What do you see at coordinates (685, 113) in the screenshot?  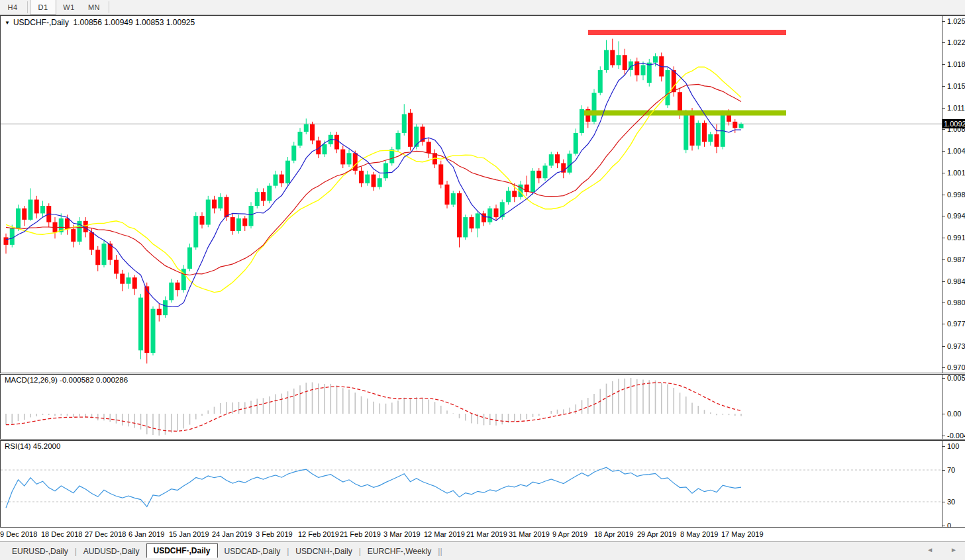 I see `support-line` at bounding box center [685, 113].